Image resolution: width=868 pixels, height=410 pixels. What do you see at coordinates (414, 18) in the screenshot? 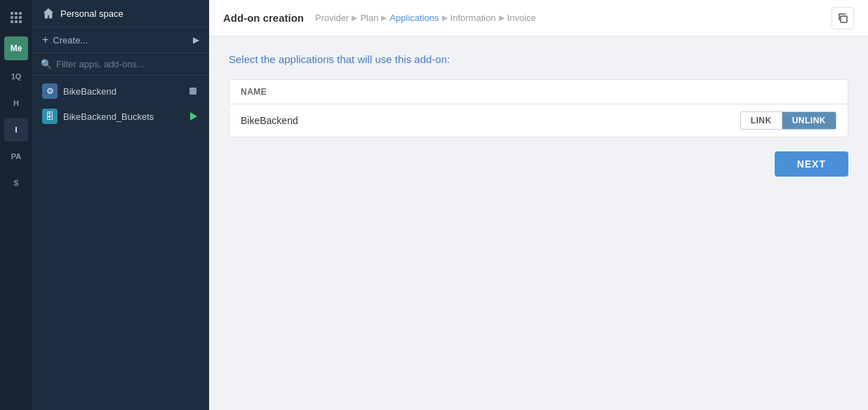
I see `breadcrumb-step-applications: Applications` at bounding box center [414, 18].